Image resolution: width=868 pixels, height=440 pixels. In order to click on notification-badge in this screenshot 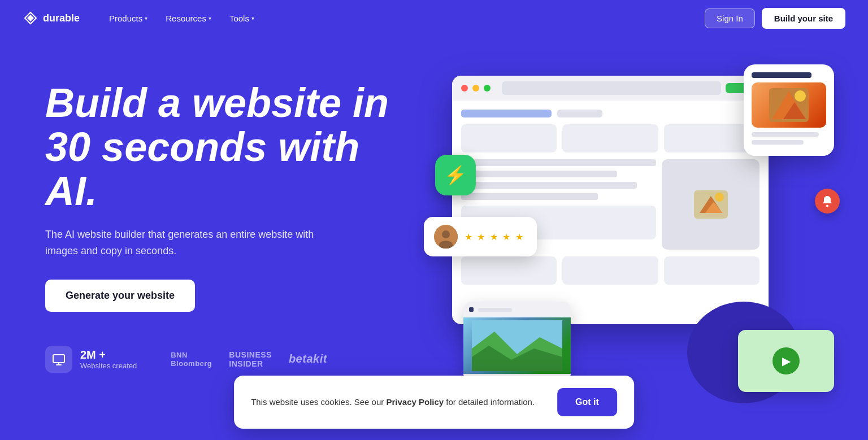, I will do `click(827, 201)`.